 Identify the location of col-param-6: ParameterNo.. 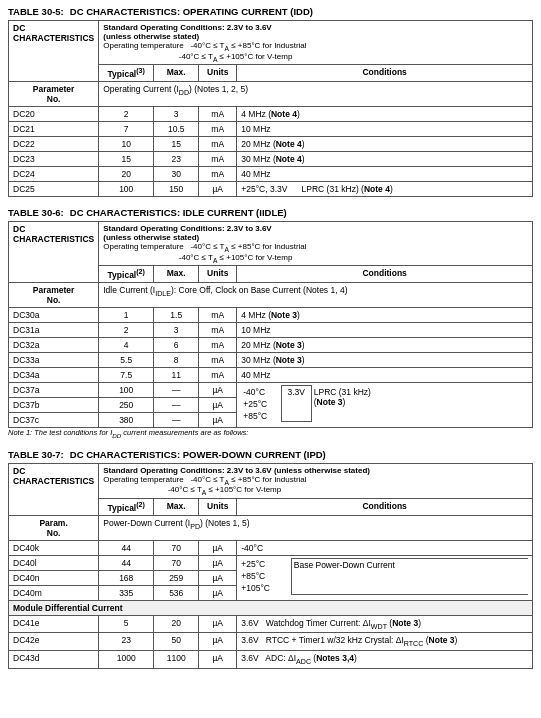
(54, 296).